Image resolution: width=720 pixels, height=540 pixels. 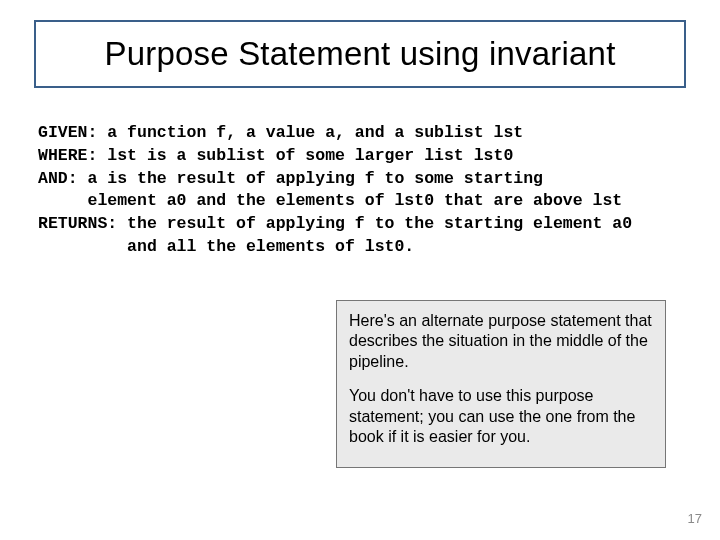 What do you see at coordinates (695, 518) in the screenshot?
I see `page-number: 17` at bounding box center [695, 518].